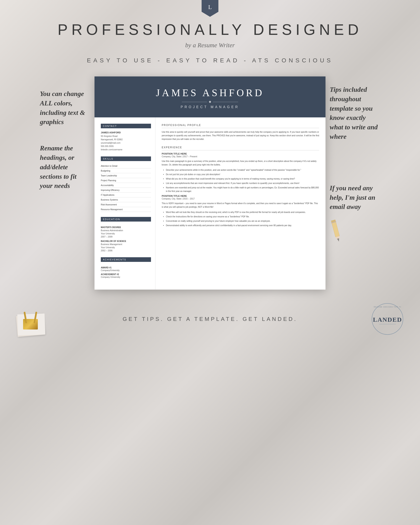  I want to click on contact-address1: 55 Kingston Road, so click(126, 136).